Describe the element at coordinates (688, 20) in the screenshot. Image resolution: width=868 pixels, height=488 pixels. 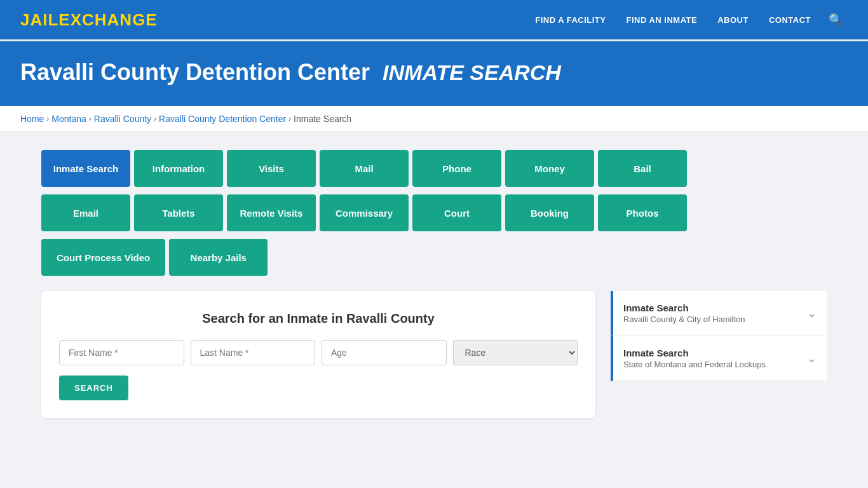
I see `nav-links: FIND A FACILITY FIND AN INMATE ABOUT CON…` at that location.